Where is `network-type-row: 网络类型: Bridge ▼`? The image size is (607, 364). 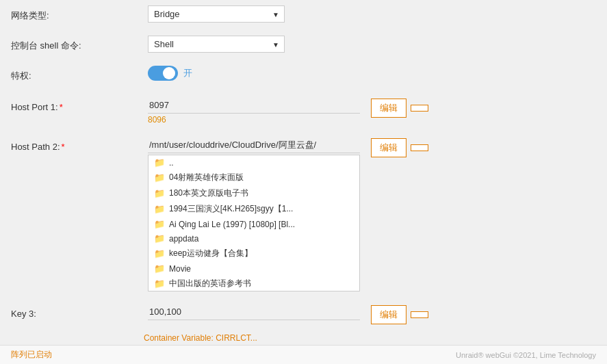 network-type-row: 网络类型: Bridge ▼ is located at coordinates (304, 15).